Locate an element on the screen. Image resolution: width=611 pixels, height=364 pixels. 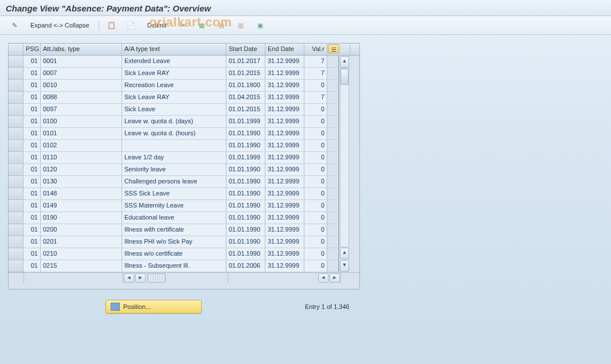
copy-icon is located at coordinates (112, 25).